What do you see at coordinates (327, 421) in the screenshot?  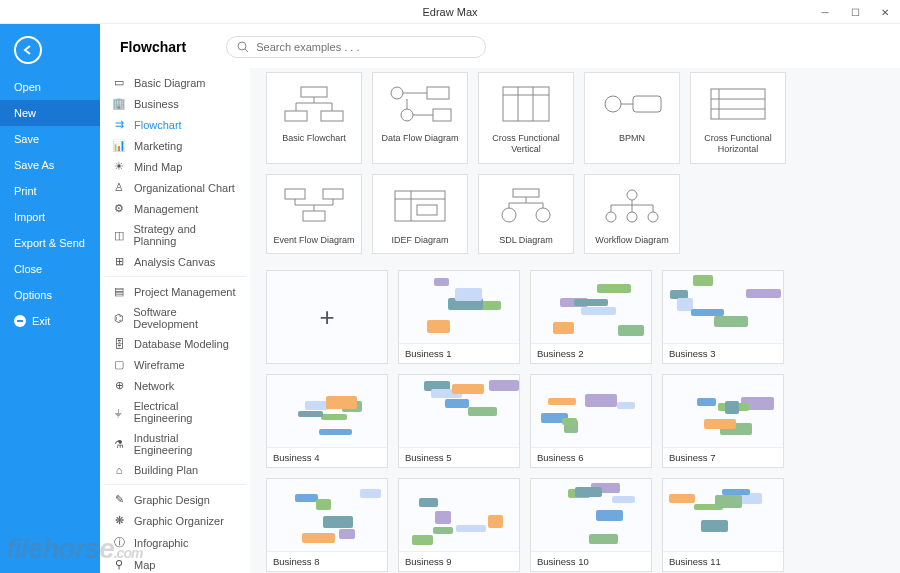 I see `example-card-business-4: Business 4` at bounding box center [327, 421].